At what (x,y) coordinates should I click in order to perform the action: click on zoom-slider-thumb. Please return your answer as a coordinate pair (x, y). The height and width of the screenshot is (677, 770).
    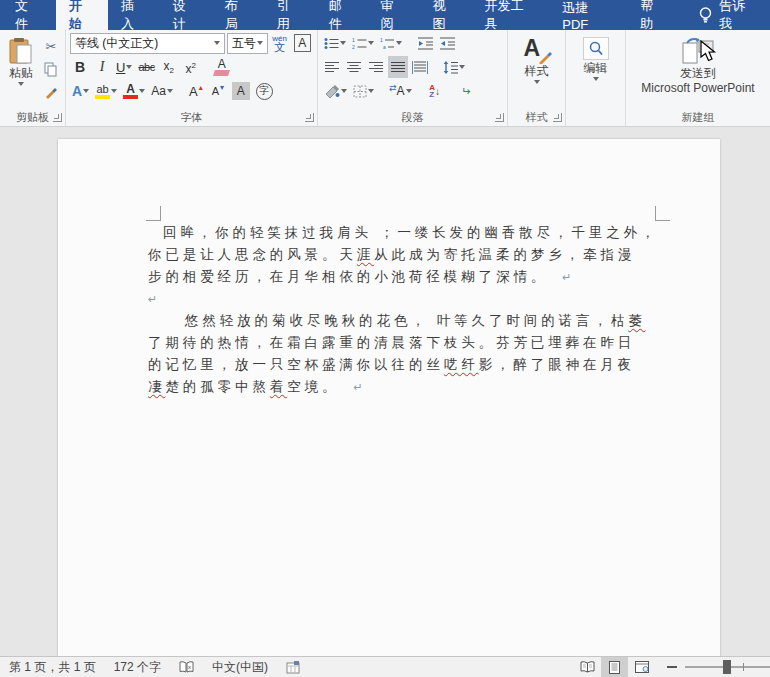
    Looking at the image, I should click on (727, 667).